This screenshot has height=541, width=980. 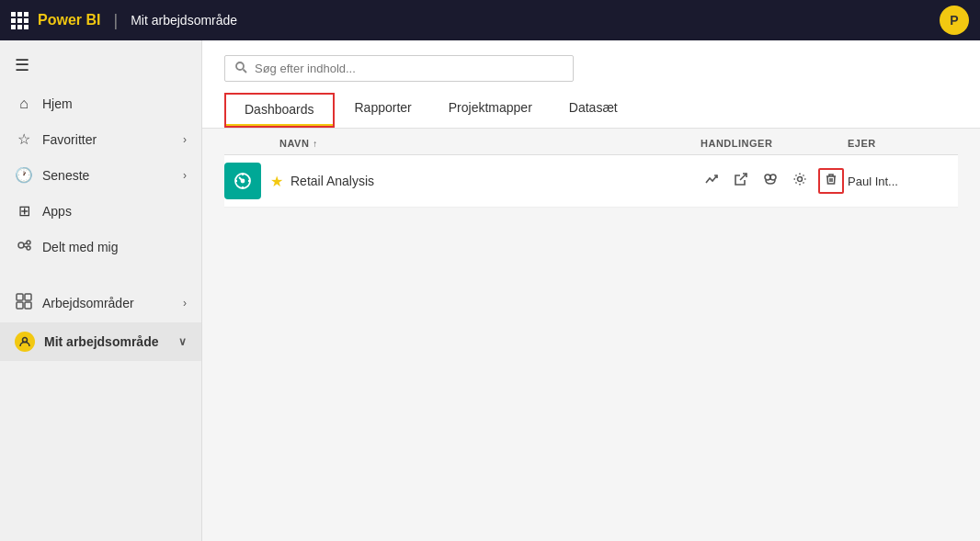 I want to click on sidebar-item-favoritter-label: Favoritter, so click(x=70, y=140).